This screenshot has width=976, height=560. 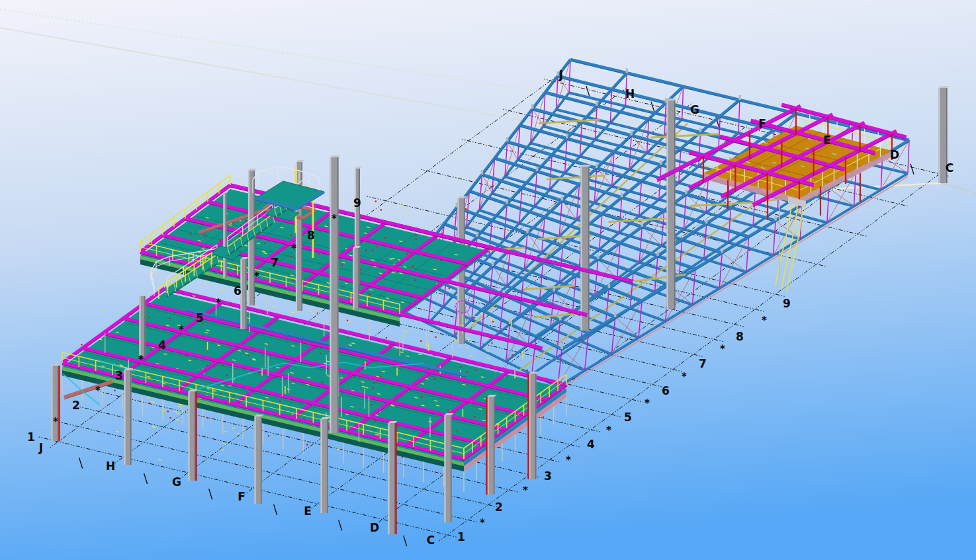 I want to click on grid-label-front-F: F, so click(x=242, y=497).